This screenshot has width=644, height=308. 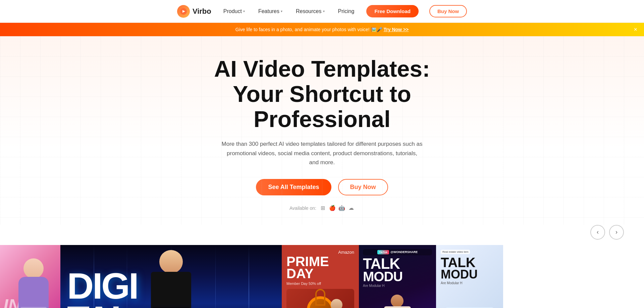 I want to click on android-icon: 🤖, so click(x=342, y=208).